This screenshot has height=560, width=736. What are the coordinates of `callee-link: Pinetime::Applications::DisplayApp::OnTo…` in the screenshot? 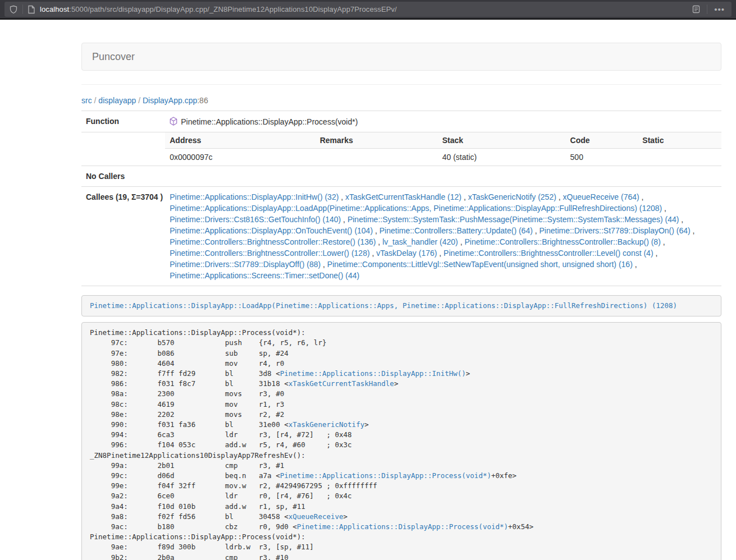 It's located at (271, 231).